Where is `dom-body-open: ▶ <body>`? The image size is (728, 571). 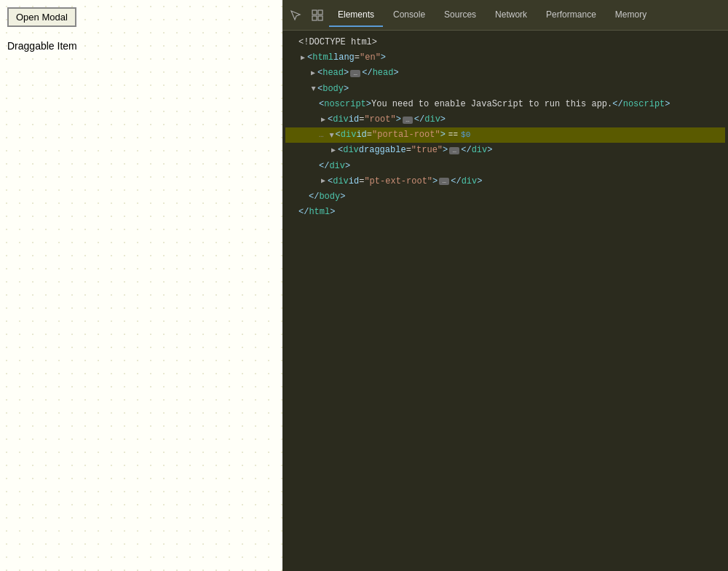
dom-body-open: ▶ <body> is located at coordinates (505, 89).